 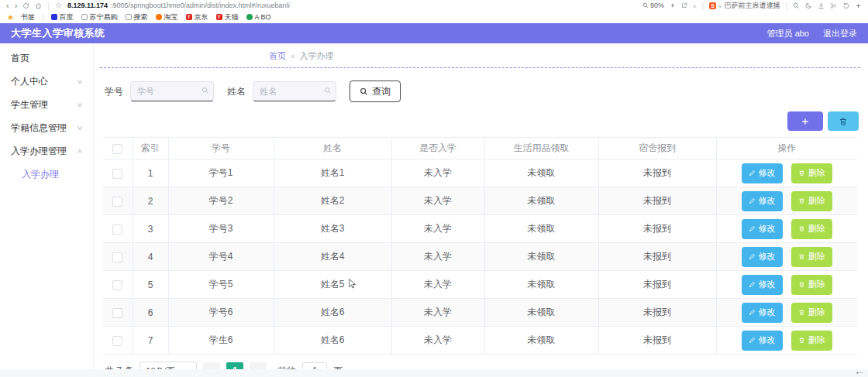 I want to click on bookmark-item: 淘宝, so click(x=167, y=17).